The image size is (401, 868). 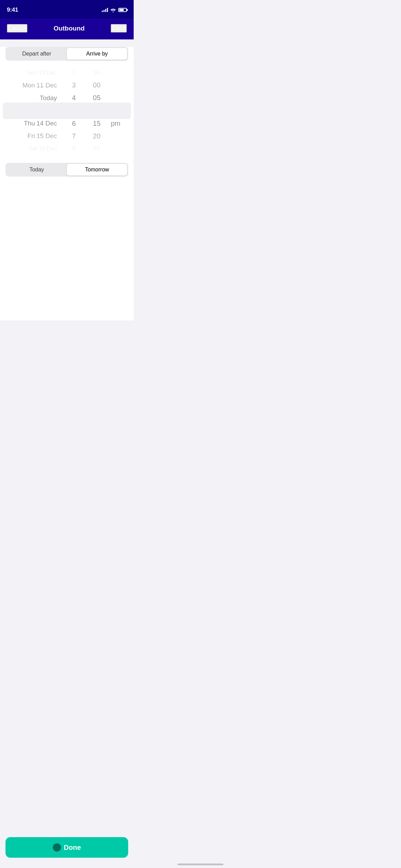 What do you see at coordinates (121, 111) in the screenshot?
I see `ampm-column: am pm` at bounding box center [121, 111].